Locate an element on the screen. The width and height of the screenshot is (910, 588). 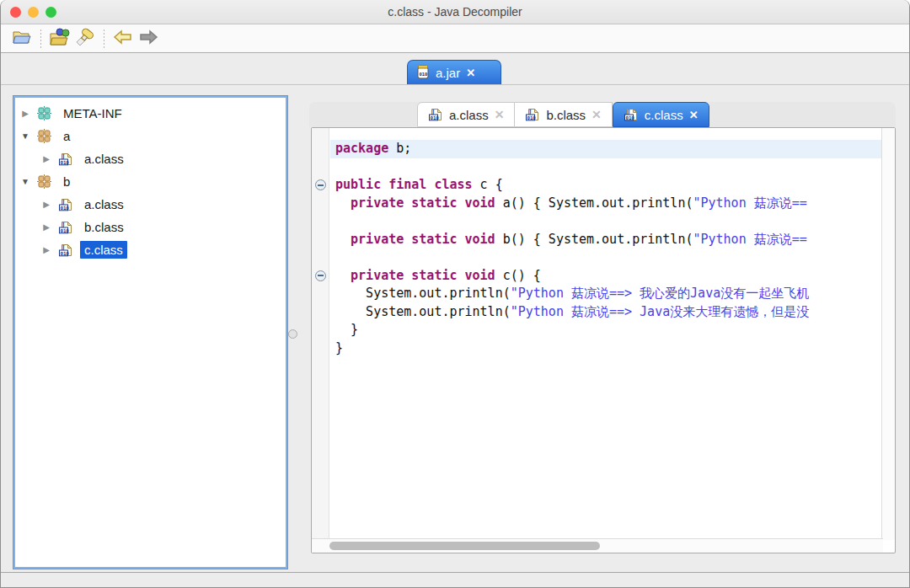
code-line: private static void a() { System.out.pri… is located at coordinates (606, 204).